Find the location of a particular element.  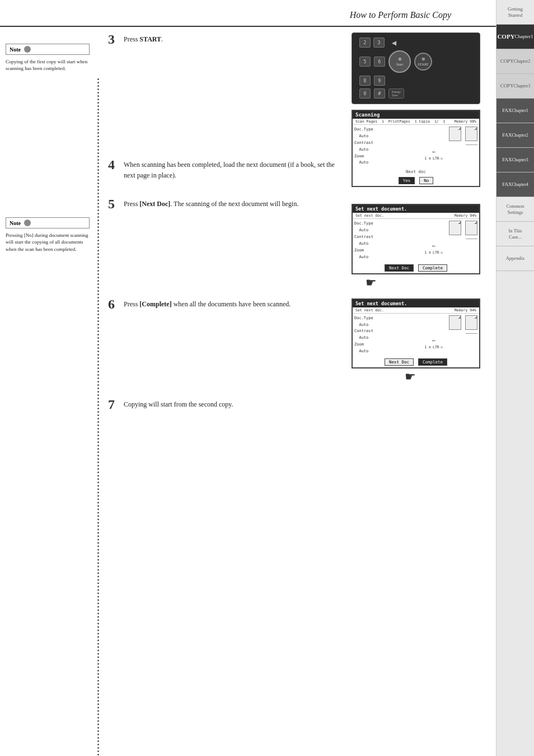

no-button: No is located at coordinates (427, 180).